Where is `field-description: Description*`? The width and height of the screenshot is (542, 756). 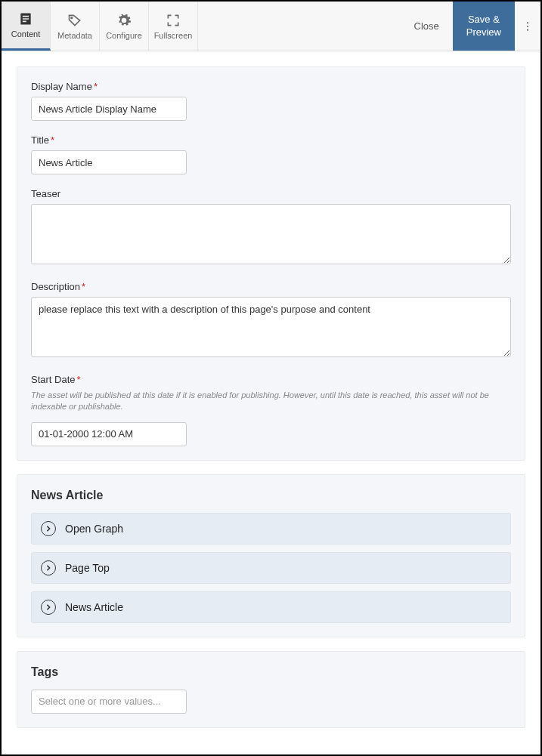
field-description: Description* is located at coordinates (271, 320).